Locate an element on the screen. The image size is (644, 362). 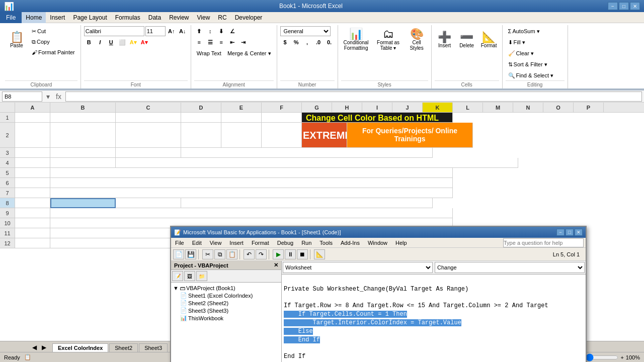
vba-project-close-icon: ✕ is located at coordinates (276, 265).